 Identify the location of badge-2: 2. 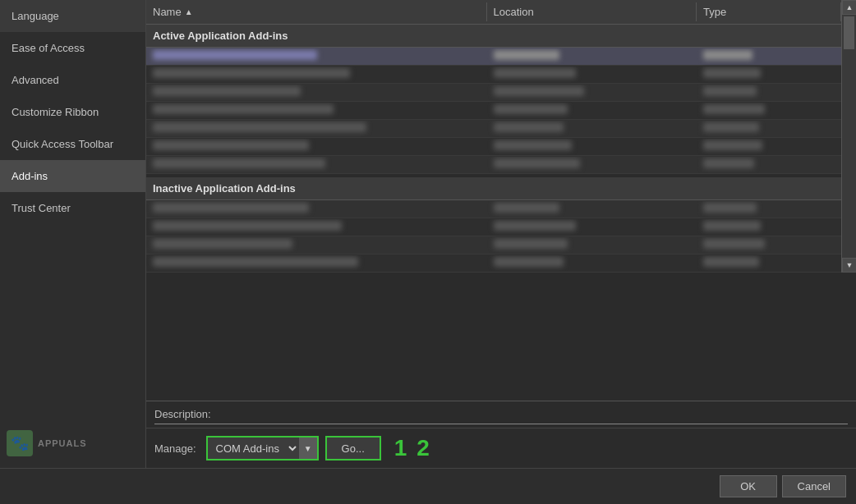
(423, 448).